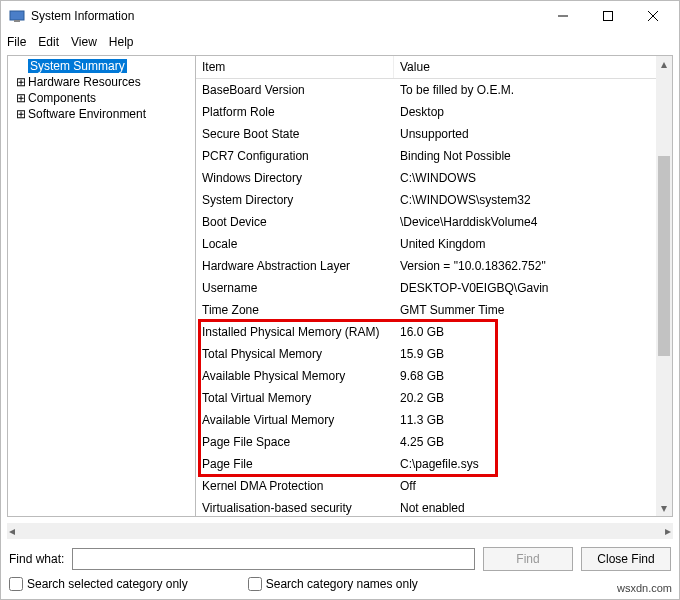  Describe the element at coordinates (295, 332) in the screenshot. I see `cell-item: Installed Physical Memory (RAM)` at that location.